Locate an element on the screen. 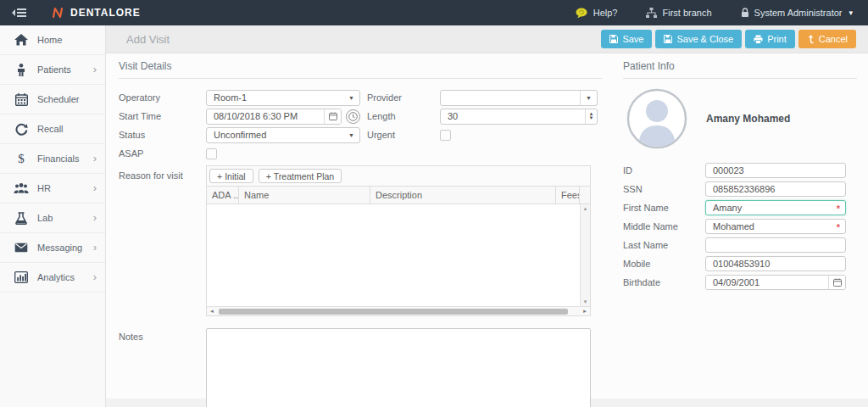 The image size is (868, 407). birthdate-field is located at coordinates (776, 282).